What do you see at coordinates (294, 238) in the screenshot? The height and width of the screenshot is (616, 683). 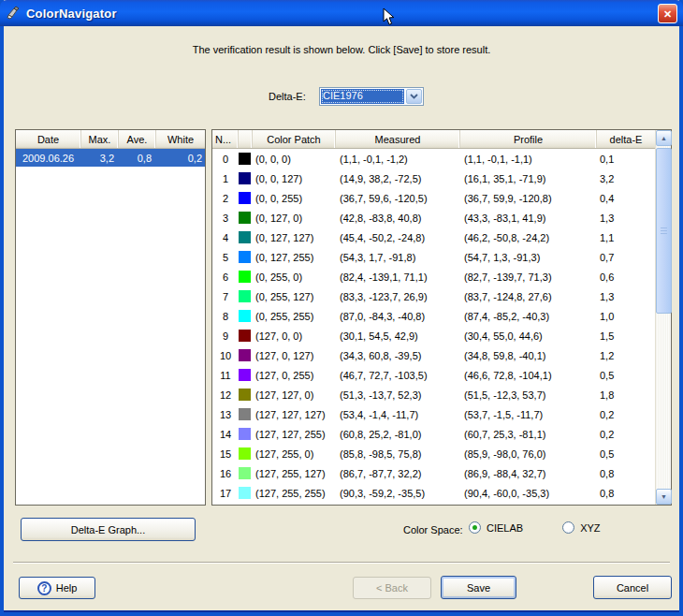 I see `color-patch-cell: (0, 127, 127)` at bounding box center [294, 238].